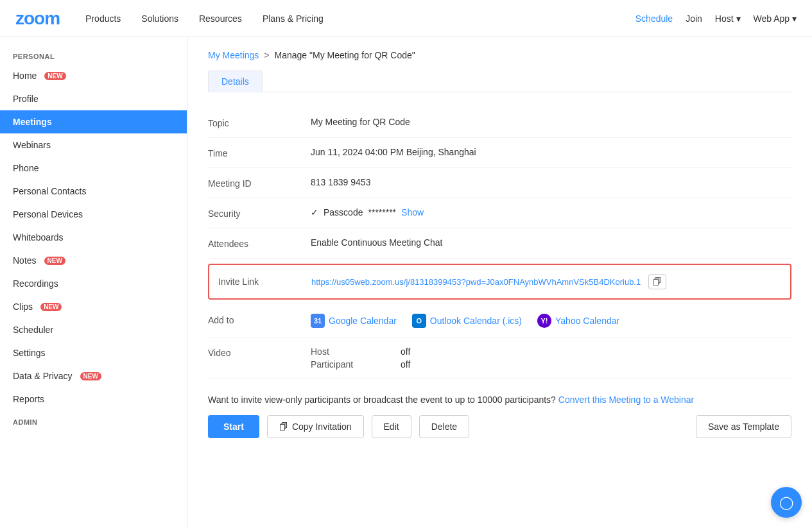  I want to click on header: zoom Products Solutions Resources Plans …, so click(406, 19).